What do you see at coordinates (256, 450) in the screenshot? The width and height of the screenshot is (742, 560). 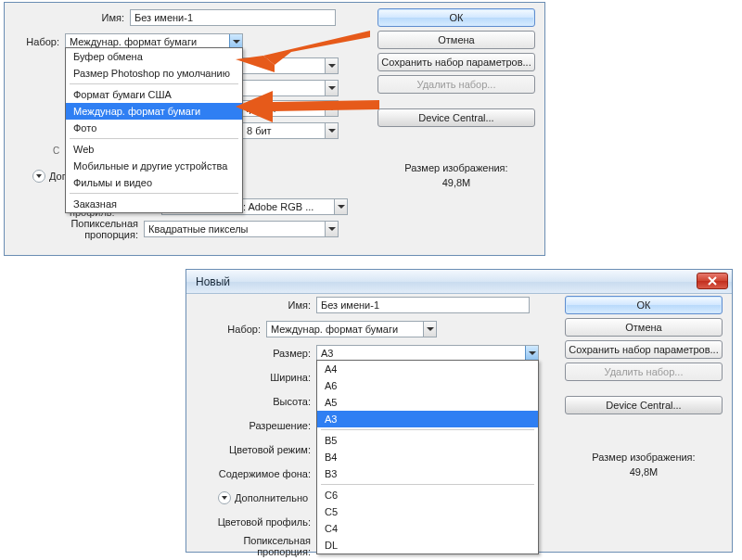 I see `mode-label: Цветовой режим:` at bounding box center [256, 450].